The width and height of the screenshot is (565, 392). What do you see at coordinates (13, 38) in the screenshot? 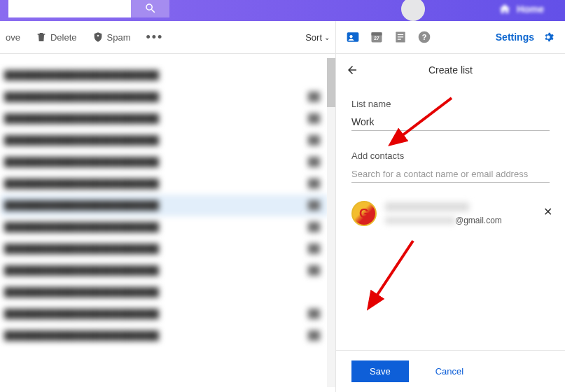
I see `move-label: ove` at bounding box center [13, 38].